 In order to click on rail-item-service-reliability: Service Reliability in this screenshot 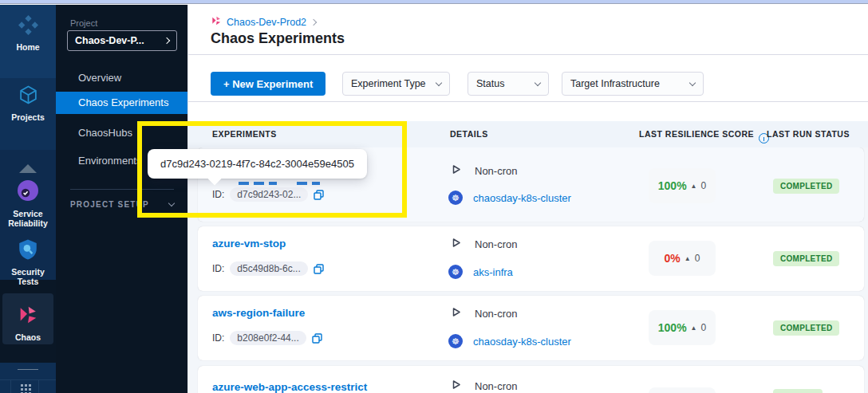, I will do `click(28, 203)`.